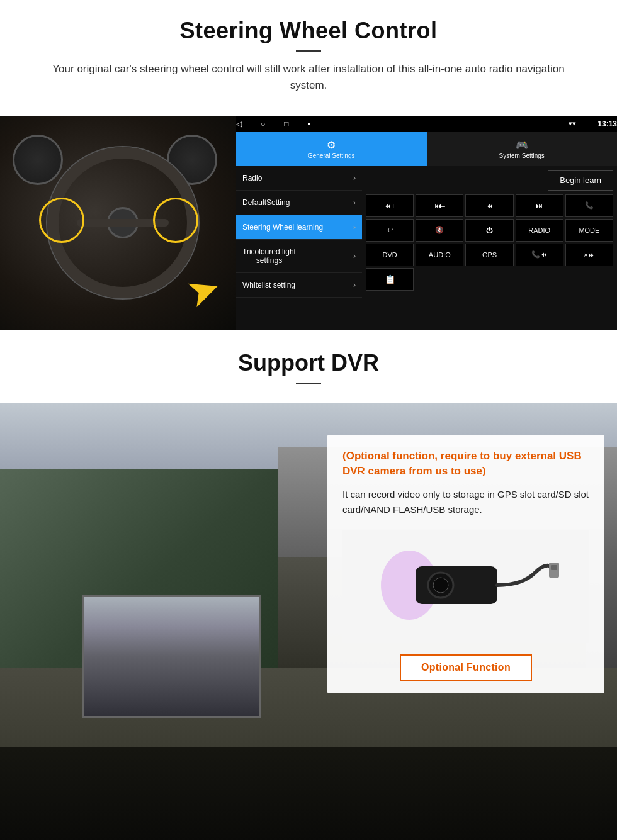  What do you see at coordinates (466, 668) in the screenshot?
I see `optional-function-btn-container: Optional Function` at bounding box center [466, 668].